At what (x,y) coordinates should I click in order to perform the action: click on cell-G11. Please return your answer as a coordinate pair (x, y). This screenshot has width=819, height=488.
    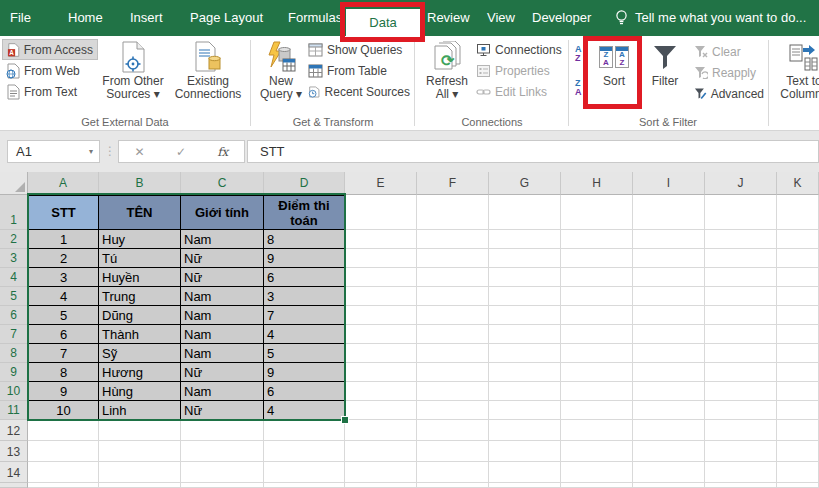
    Looking at the image, I should click on (525, 410).